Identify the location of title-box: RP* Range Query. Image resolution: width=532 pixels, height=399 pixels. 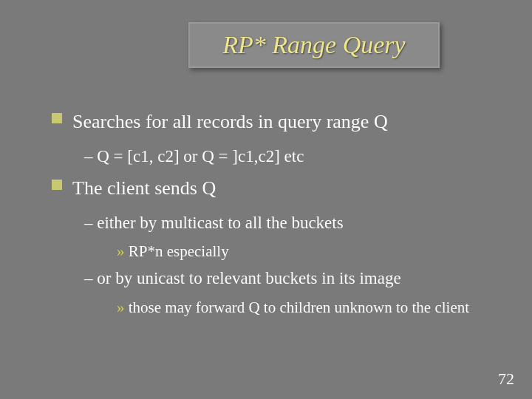
(314, 45).